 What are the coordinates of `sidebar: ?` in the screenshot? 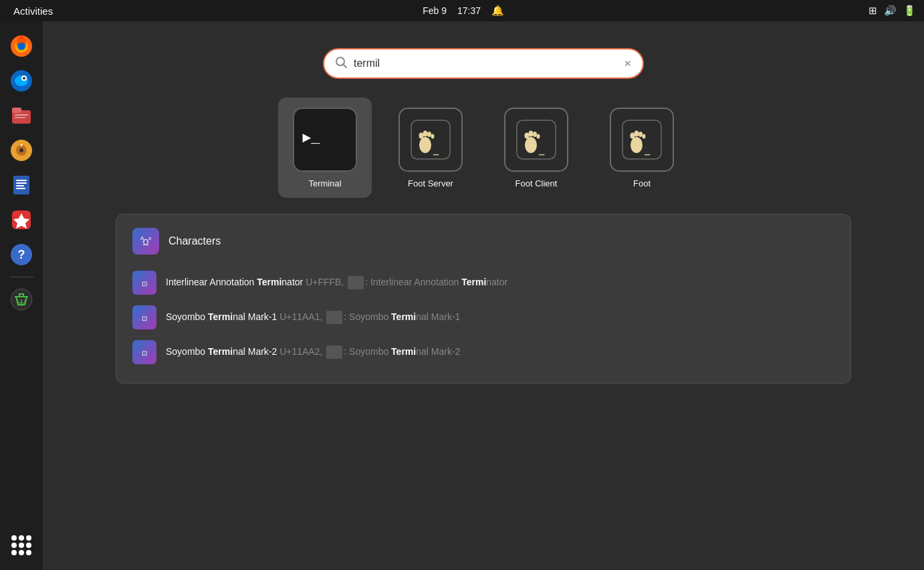 It's located at (21, 295).